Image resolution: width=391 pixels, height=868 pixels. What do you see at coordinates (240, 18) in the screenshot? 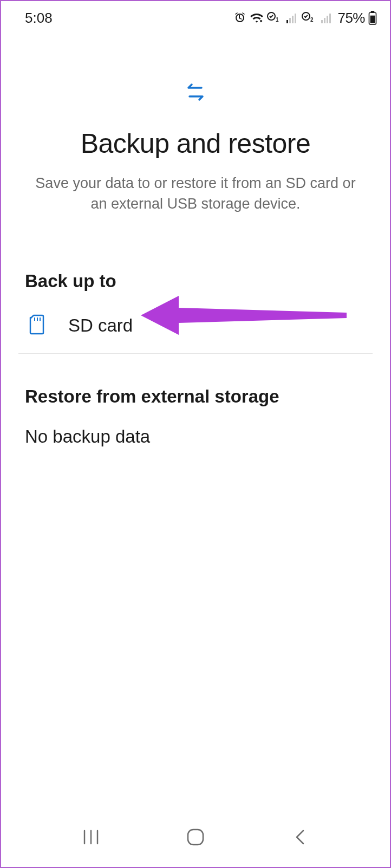
I see `alarm-icon` at bounding box center [240, 18].